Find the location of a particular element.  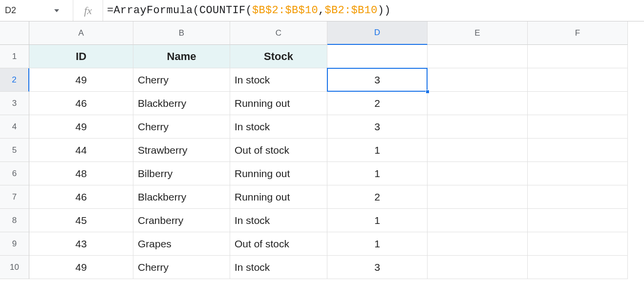

cell-B3: Blackberry is located at coordinates (182, 103).